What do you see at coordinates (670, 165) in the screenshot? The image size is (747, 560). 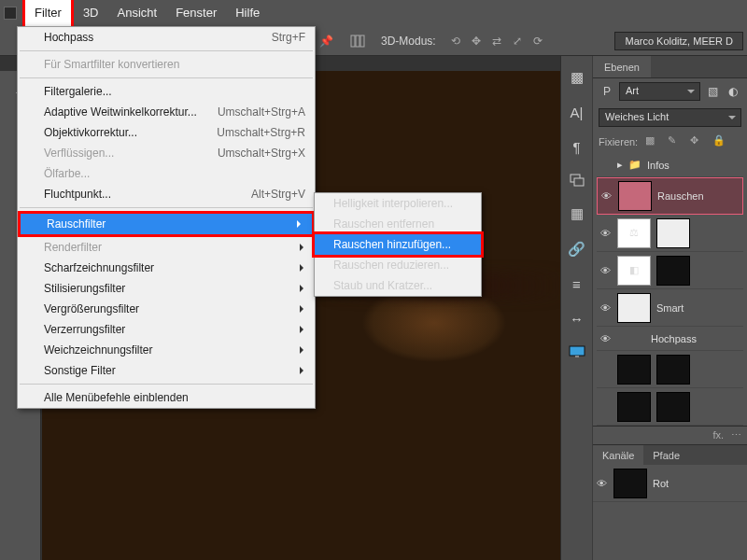 I see `group-row: ▸ 📁 Infos` at bounding box center [670, 165].